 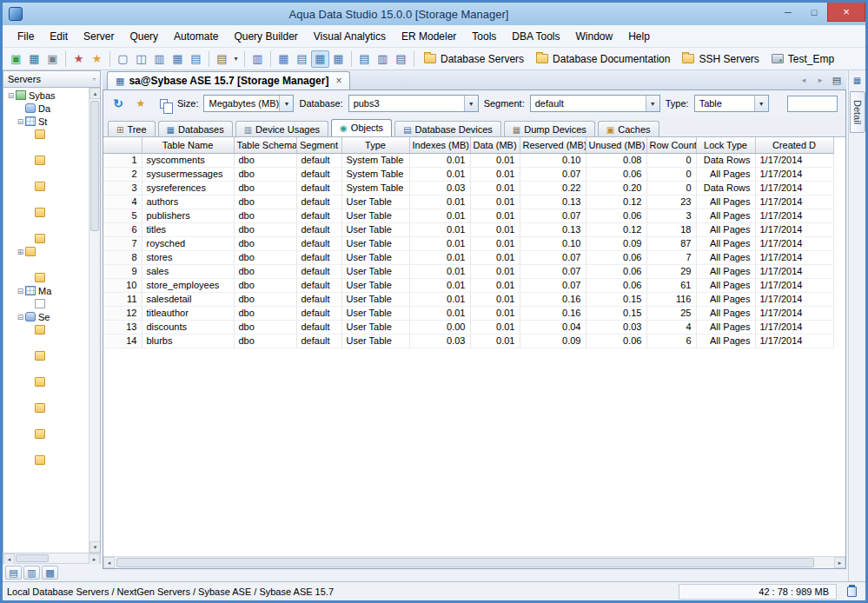 What do you see at coordinates (123, 243) in the screenshot?
I see `row-number-cell: 7` at bounding box center [123, 243].